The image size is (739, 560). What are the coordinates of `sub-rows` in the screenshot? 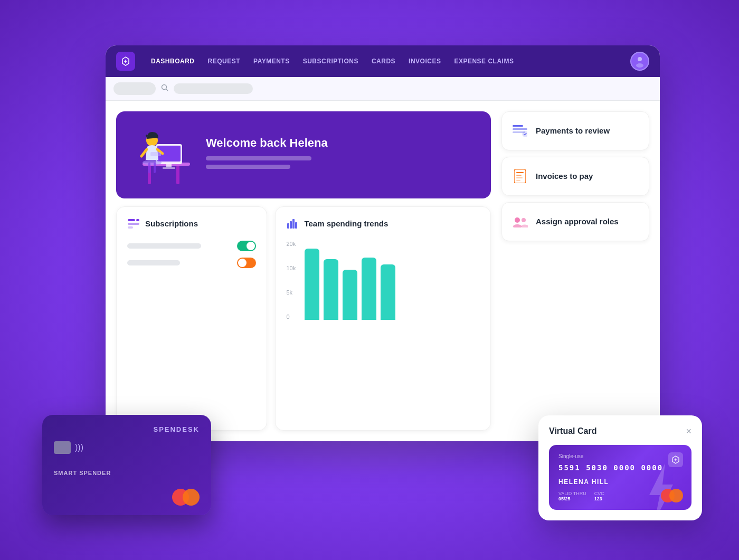 It's located at (192, 254).